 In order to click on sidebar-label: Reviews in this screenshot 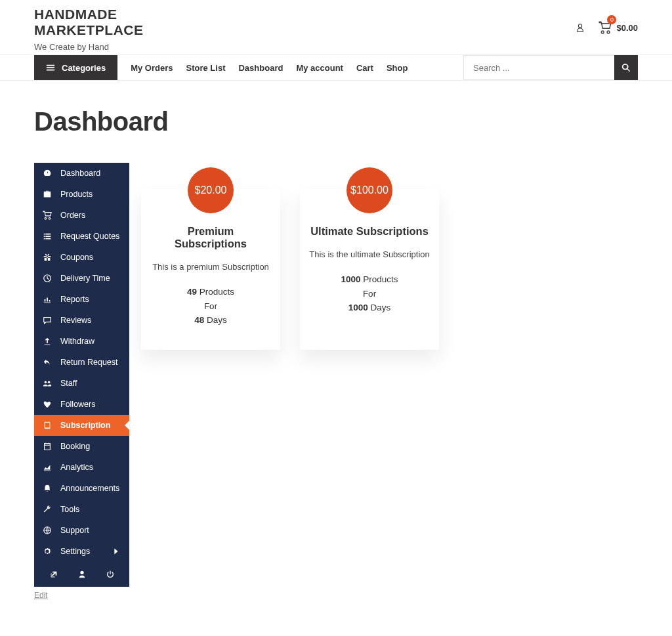, I will do `click(76, 320)`.